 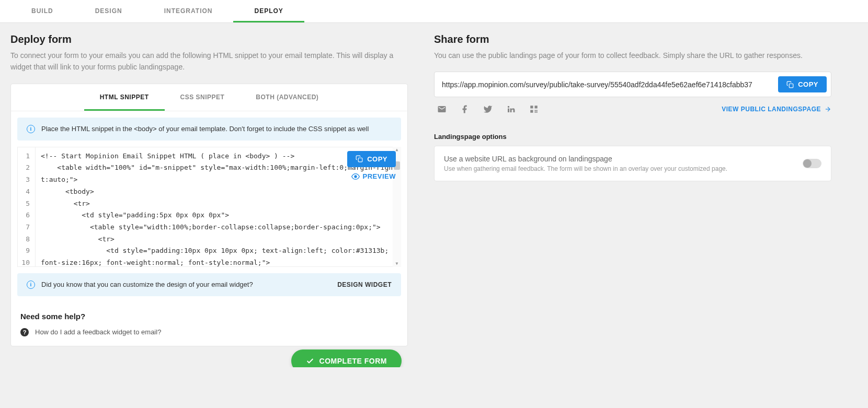 What do you see at coordinates (209, 62) in the screenshot?
I see `deploy-description: To connect your form to your emails you …` at bounding box center [209, 62].